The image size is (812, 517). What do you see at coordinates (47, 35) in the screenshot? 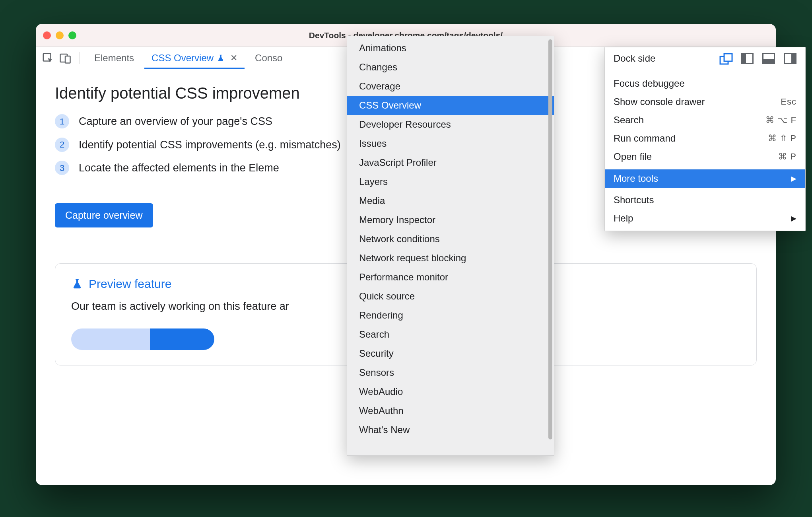
I see `close-window-button` at bounding box center [47, 35].